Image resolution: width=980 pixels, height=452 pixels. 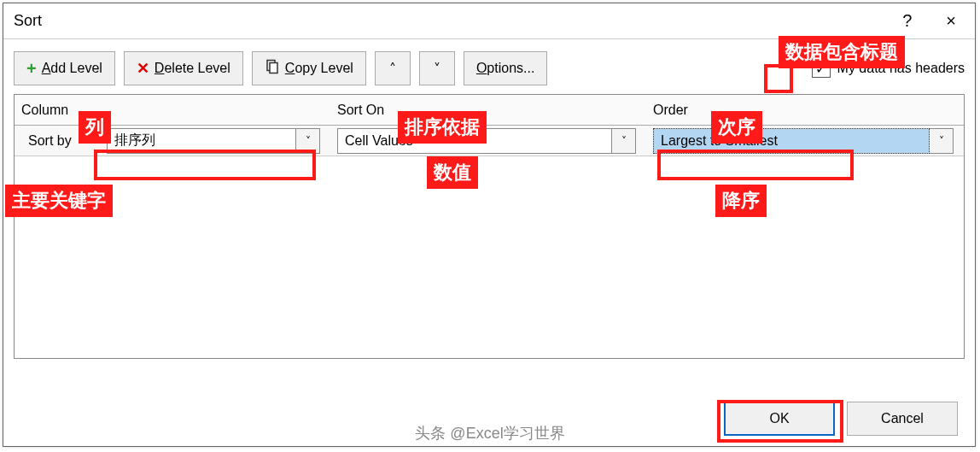 I want to click on dialog-footer: OK Cancel, so click(x=841, y=419).